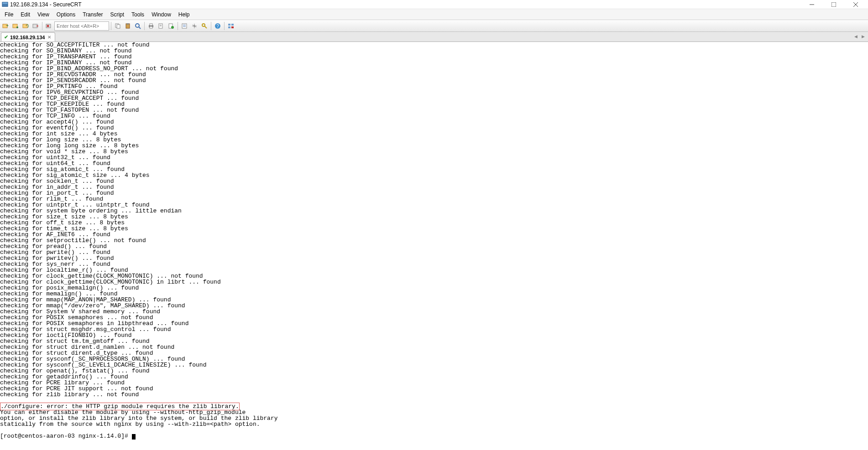 Image resolution: width=868 pixels, height=450 pixels. Describe the element at coordinates (434, 158) in the screenshot. I see `terminal-line: checking for uint32_t ... found` at that location.